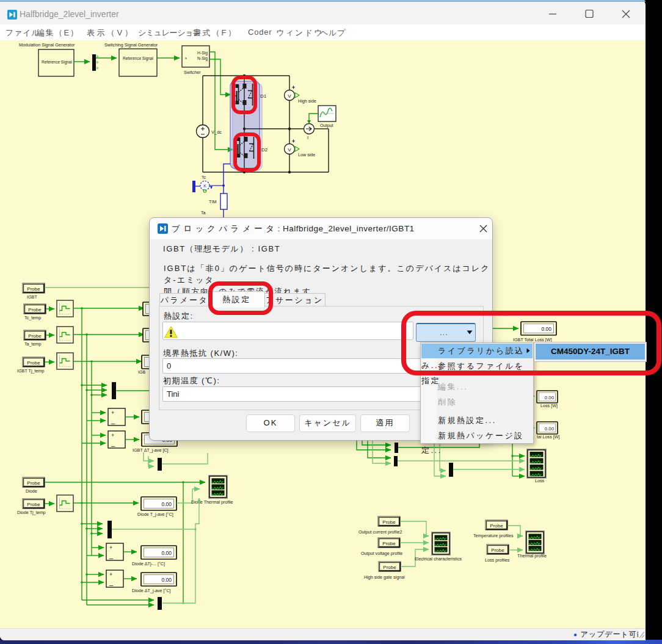  I want to click on svg-text: tal Loss [W], so click(548, 437).